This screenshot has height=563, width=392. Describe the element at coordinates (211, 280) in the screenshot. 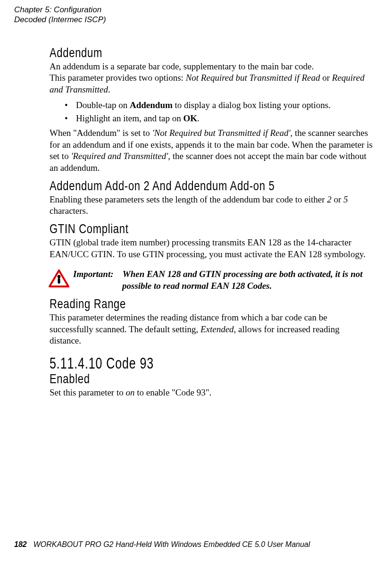

I see `important-block: Important: When EAN 128 and GTIN process…` at that location.